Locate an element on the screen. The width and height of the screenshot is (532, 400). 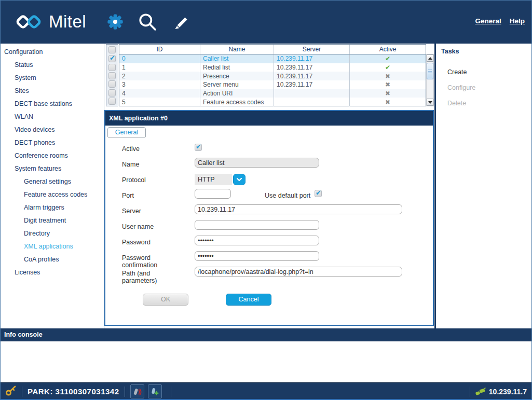
arrow-down-icon is located at coordinates (430, 103).